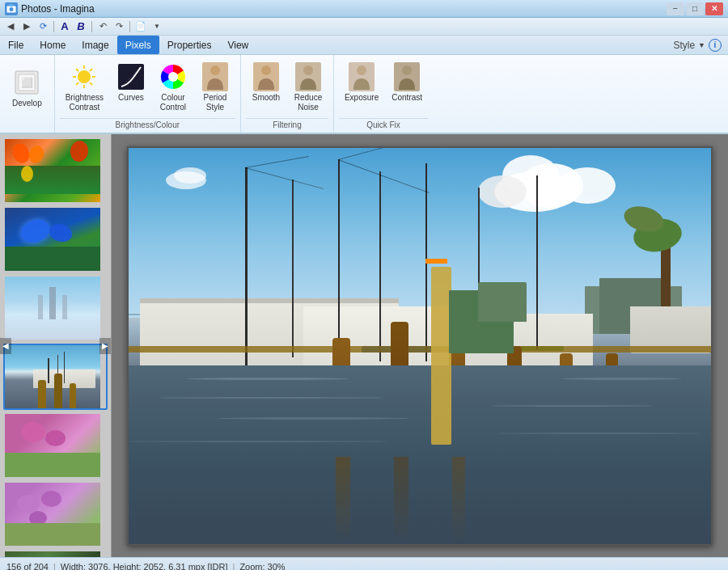  I want to click on ribbon-section-quickfix: Exposure Contrast Quick Fix, so click(383, 94).